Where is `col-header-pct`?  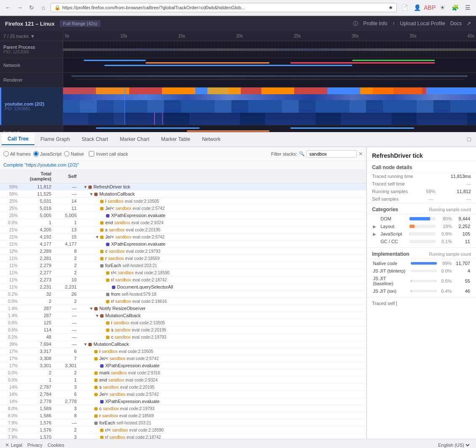
col-header-pct is located at coordinates (11, 177).